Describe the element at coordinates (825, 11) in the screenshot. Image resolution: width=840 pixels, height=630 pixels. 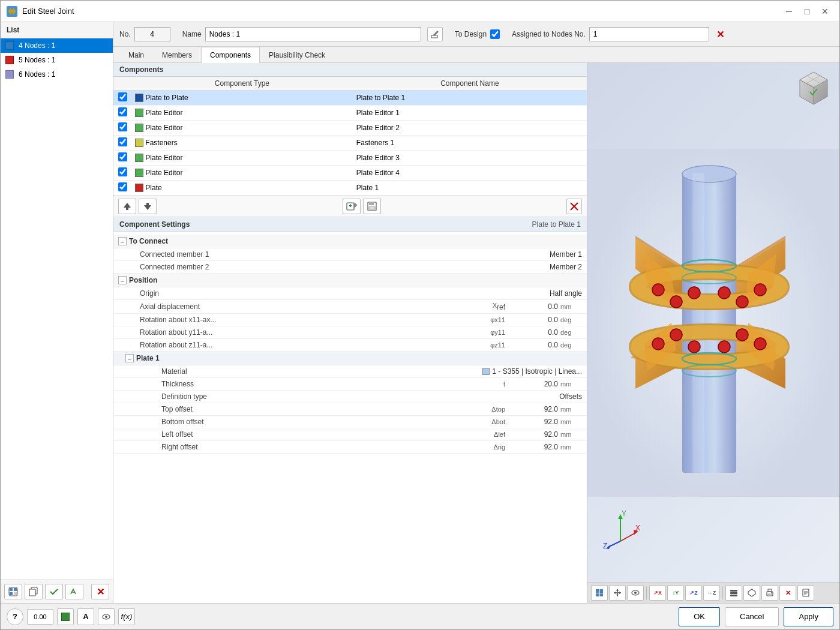
I see `close-button: ✕` at that location.